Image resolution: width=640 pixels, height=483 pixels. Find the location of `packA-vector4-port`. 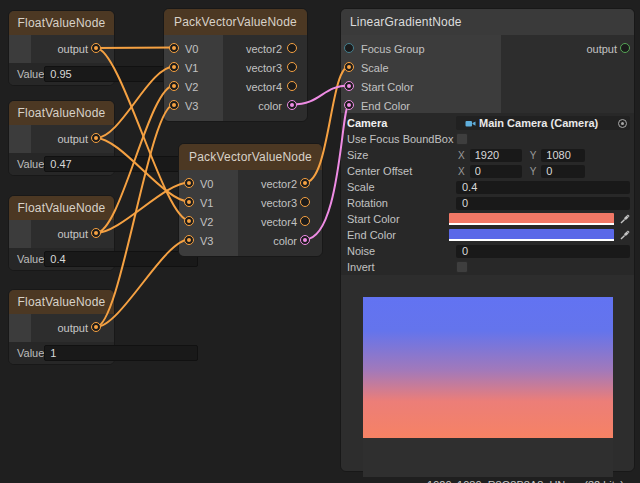

packA-vector4-port is located at coordinates (292, 86).